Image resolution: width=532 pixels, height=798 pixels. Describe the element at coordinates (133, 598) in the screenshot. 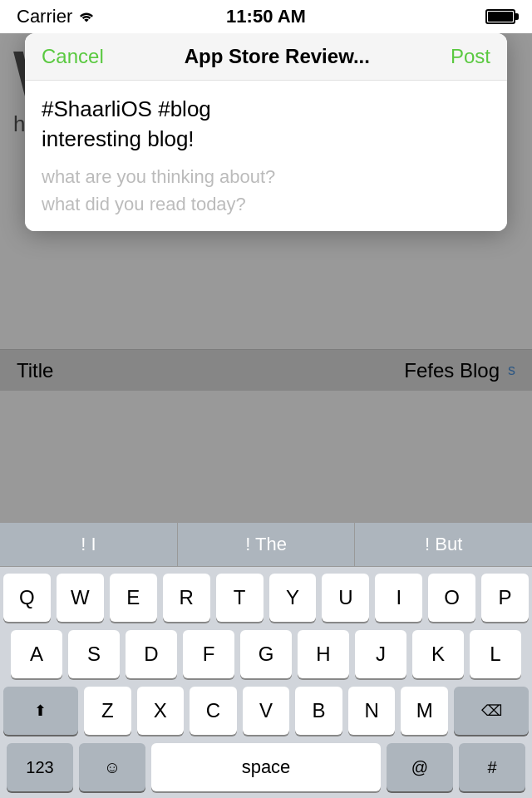

I see `key-e: E` at that location.